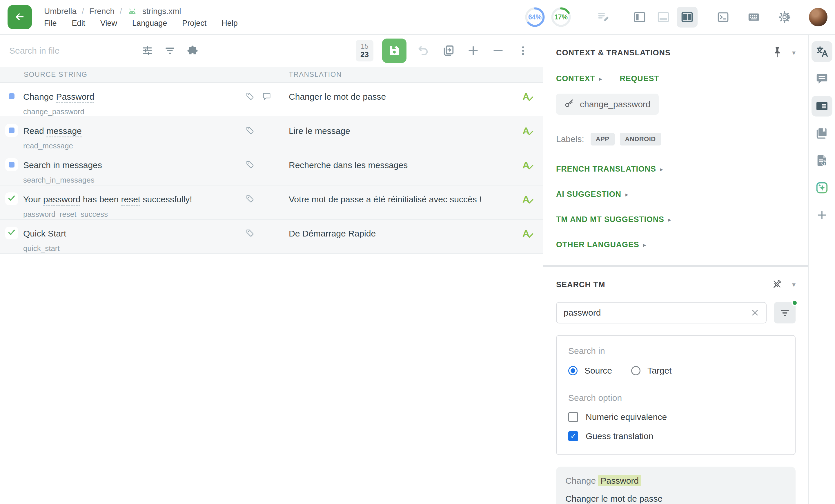 The image size is (835, 504). I want to click on filter-strings-icon, so click(170, 51).